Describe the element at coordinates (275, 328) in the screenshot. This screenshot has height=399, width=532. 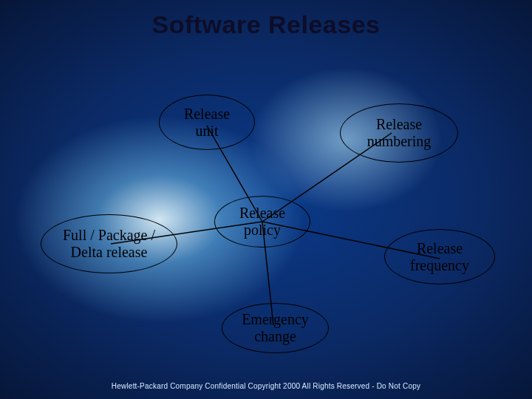
I see `node-label: Emergency change` at that location.